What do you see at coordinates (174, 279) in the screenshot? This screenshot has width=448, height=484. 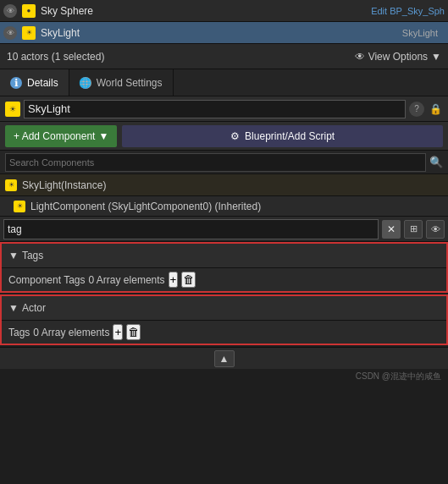 I see `component-tags-add-button: +` at bounding box center [174, 279].